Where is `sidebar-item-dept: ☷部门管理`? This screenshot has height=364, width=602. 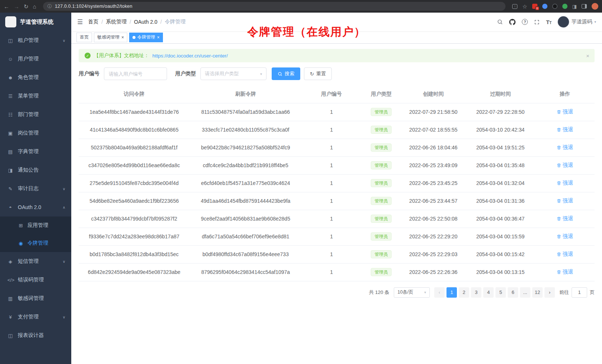 sidebar-item-dept: ☷部门管理 is located at coordinates (36, 115).